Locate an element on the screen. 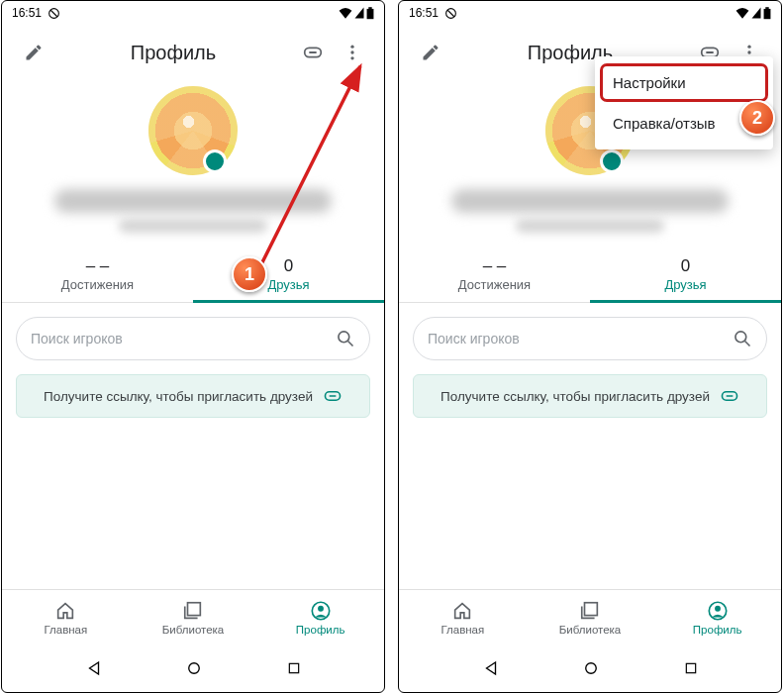 The width and height of the screenshot is (784, 693). app-bar: Профиль is located at coordinates (193, 52).